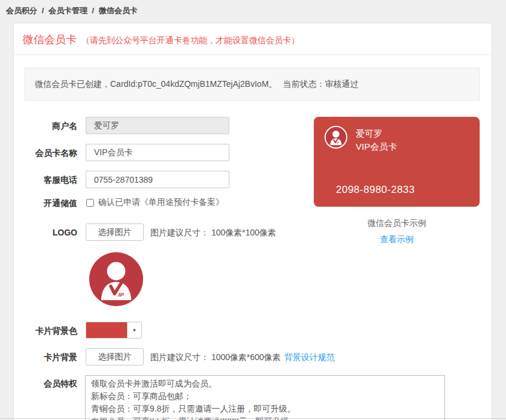 The width and height of the screenshot is (506, 420). I want to click on card-title-block: 爱可罗 VIP会员卡, so click(376, 140).